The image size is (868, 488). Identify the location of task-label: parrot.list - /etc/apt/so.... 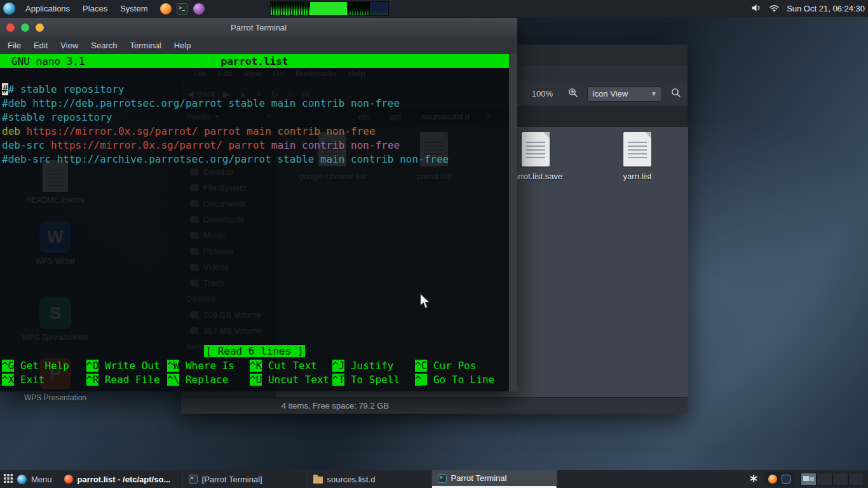
(125, 479).